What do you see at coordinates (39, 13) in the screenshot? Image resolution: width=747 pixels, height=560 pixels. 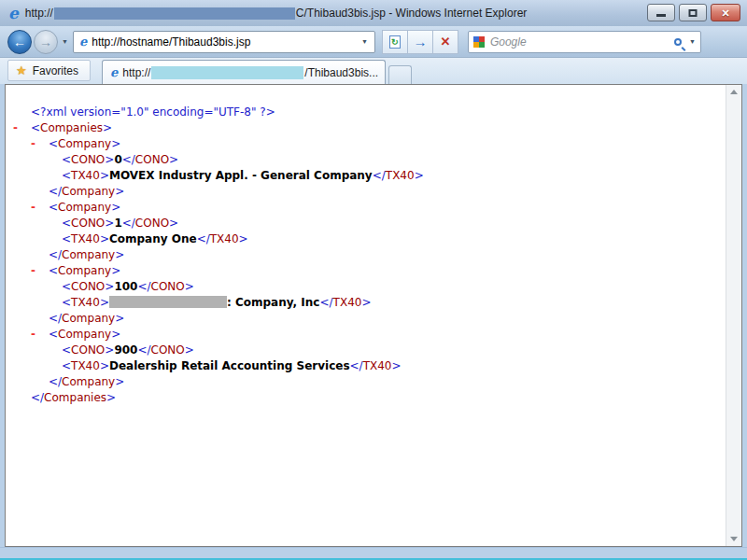 I see `window-title-prefix: http://` at bounding box center [39, 13].